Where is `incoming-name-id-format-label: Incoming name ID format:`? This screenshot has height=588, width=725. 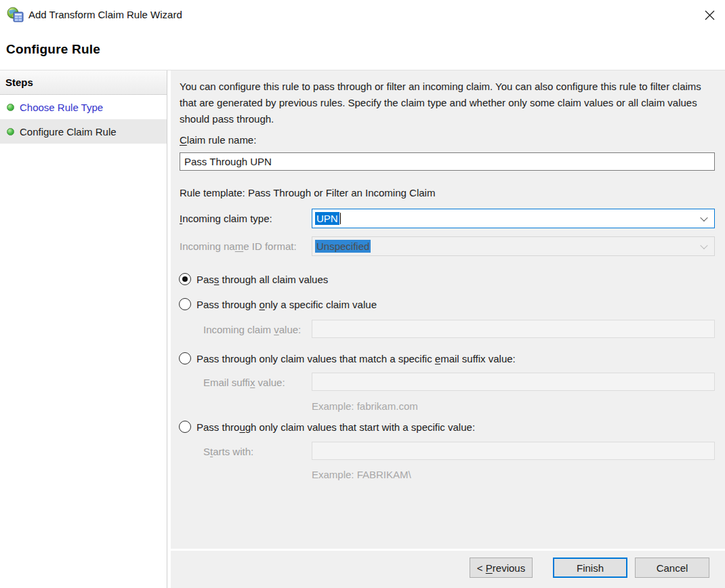
incoming-name-id-format-label: Incoming name ID format: is located at coordinates (239, 247).